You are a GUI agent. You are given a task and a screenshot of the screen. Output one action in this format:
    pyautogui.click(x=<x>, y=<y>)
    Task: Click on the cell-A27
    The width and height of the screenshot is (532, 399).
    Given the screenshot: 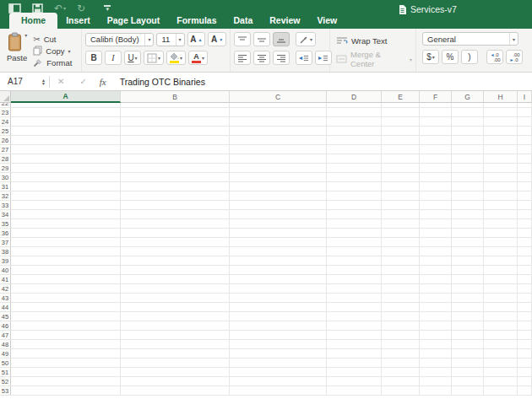 What is the action you would take?
    pyautogui.click(x=66, y=150)
    